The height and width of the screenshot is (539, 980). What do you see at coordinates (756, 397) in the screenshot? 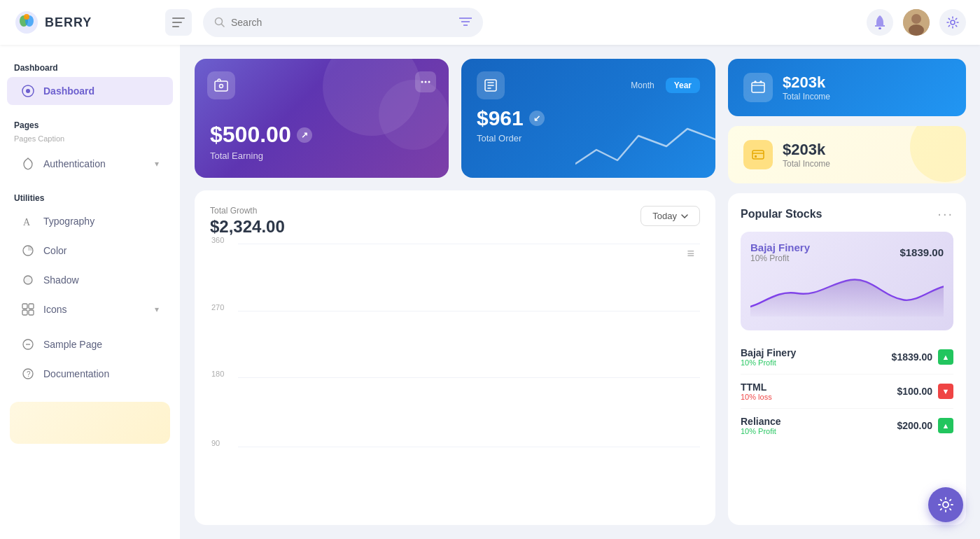
I see `stock-profit-1: 10% loss` at bounding box center [756, 397].